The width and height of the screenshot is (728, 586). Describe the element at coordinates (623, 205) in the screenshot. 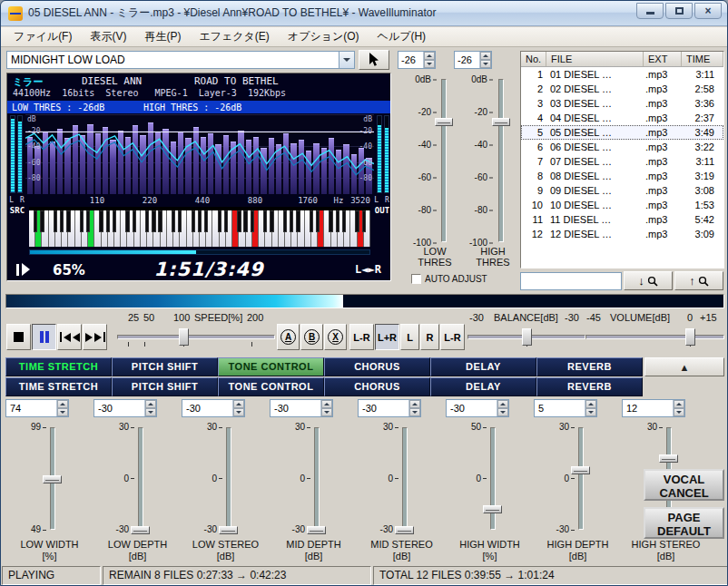

I see `playlist-row: 1010 DIESEL ….mp31:53` at that location.